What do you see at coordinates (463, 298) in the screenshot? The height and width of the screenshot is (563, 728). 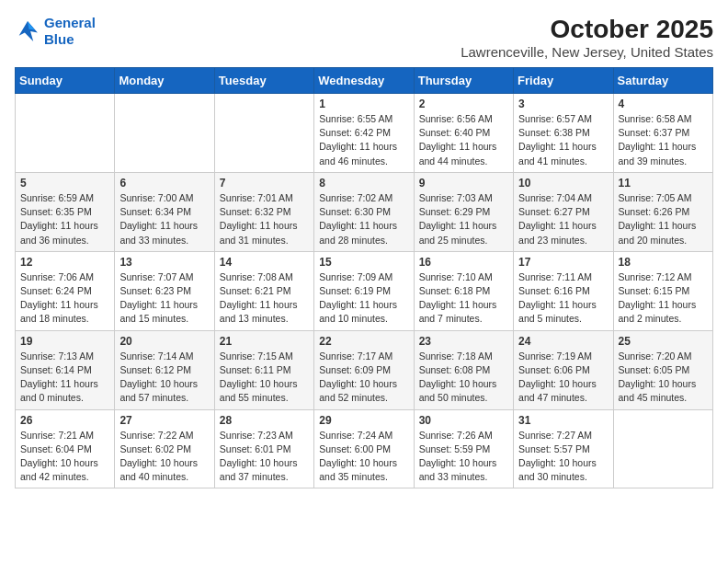 I see `day-info: Sunrise: 7:10 AM Sunset: 6:18 PM Dayligh…` at bounding box center [463, 298].